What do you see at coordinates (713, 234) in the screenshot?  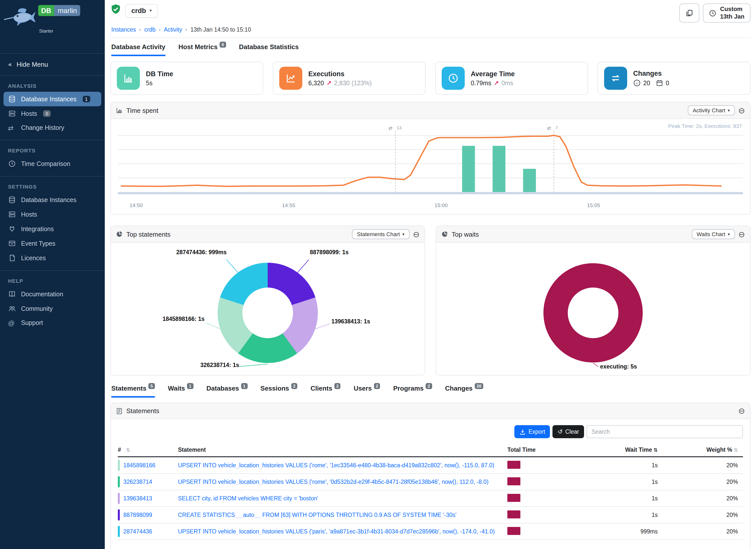 I see `waits-chart-dropdown: Waits Chart ▾` at bounding box center [713, 234].